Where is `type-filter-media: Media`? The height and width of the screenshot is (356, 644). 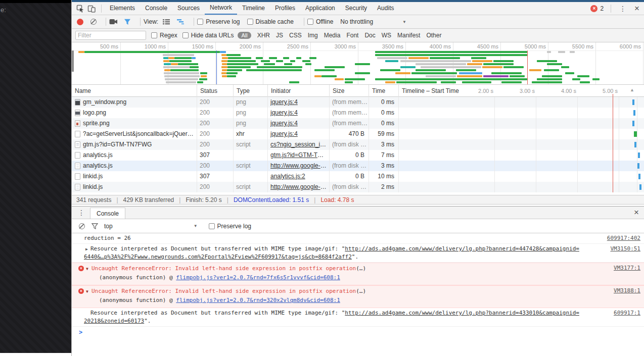
type-filter-media: Media is located at coordinates (333, 35).